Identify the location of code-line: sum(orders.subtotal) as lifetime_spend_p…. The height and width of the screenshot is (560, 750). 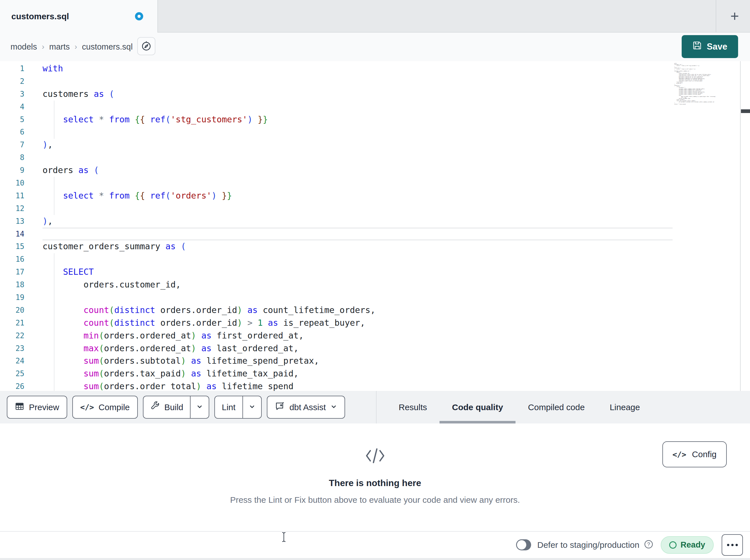
(357, 361).